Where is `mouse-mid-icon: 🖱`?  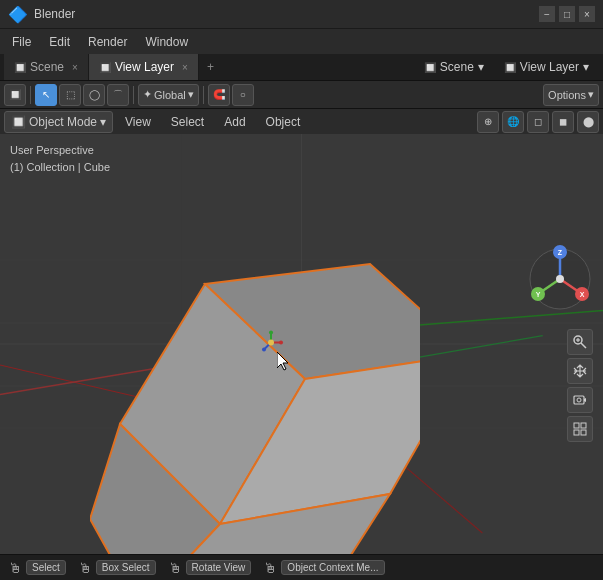
mouse-mid-icon: 🖱 is located at coordinates (85, 568).